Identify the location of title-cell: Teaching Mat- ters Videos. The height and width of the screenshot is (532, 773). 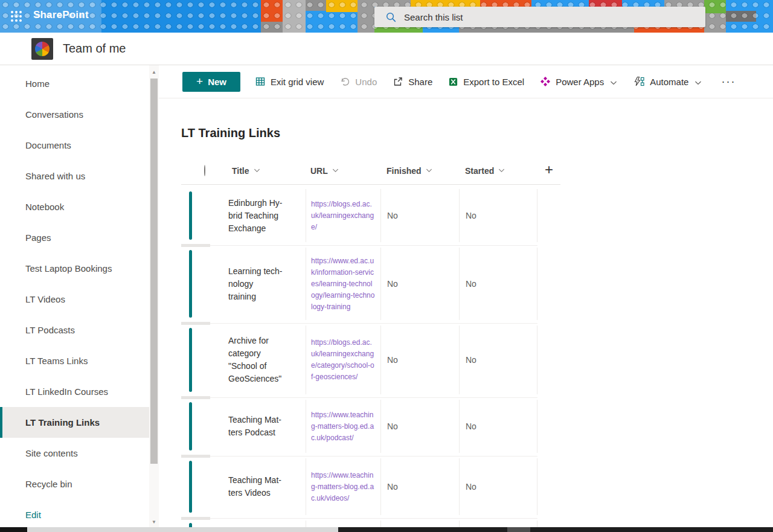
(267, 487).